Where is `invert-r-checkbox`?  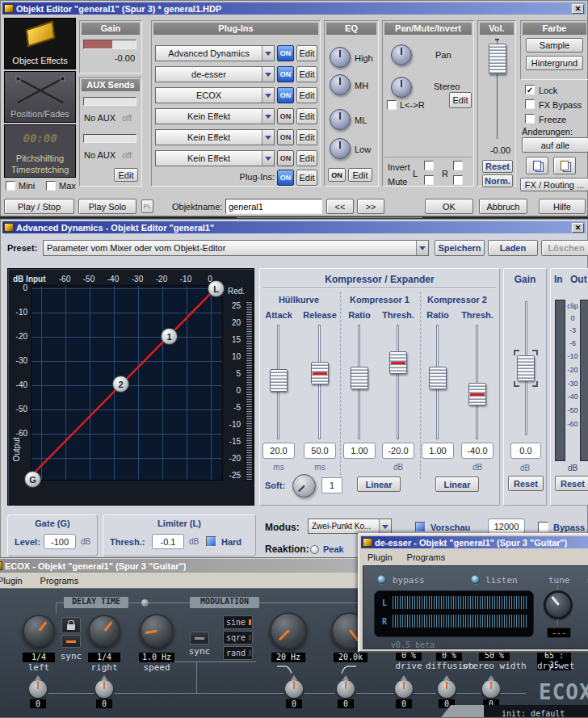 invert-r-checkbox is located at coordinates (458, 166).